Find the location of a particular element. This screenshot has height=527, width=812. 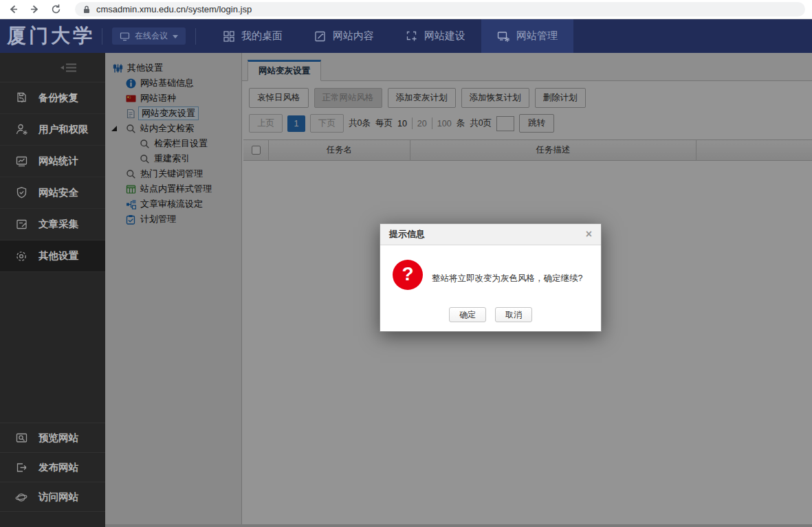

app-header: 厦门大学 在线会议 我的桌面 网站内容 is located at coordinates (406, 36).